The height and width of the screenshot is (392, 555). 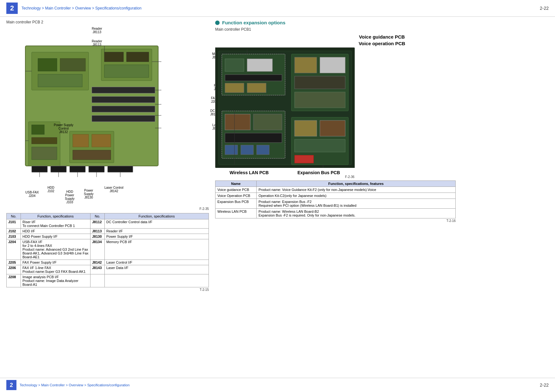 I want to click on cell-func: HDD I/F, so click(x=56, y=231).